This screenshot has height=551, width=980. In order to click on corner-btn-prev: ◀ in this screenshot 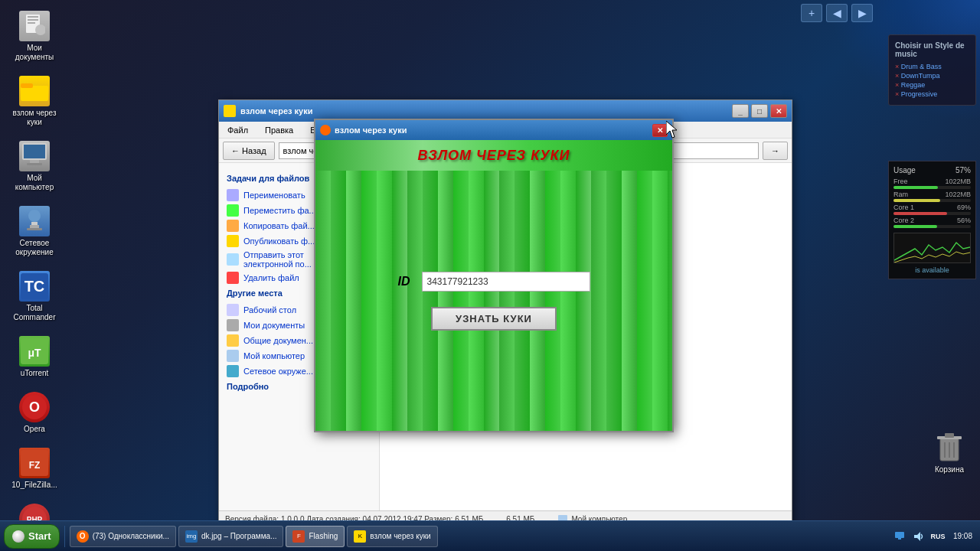, I will do `click(837, 13)`.